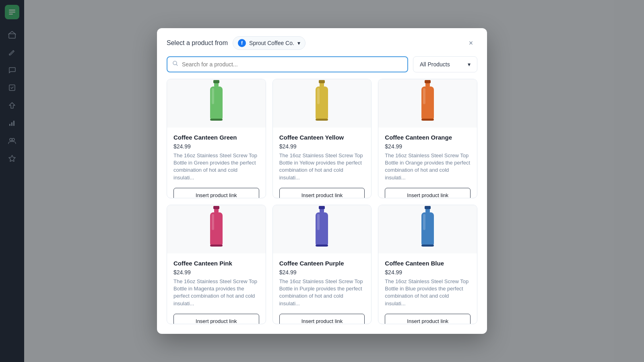  Describe the element at coordinates (236, 43) in the screenshot. I see `modal-title-row: Select a product from f Sprout Coffee Co…` at that location.